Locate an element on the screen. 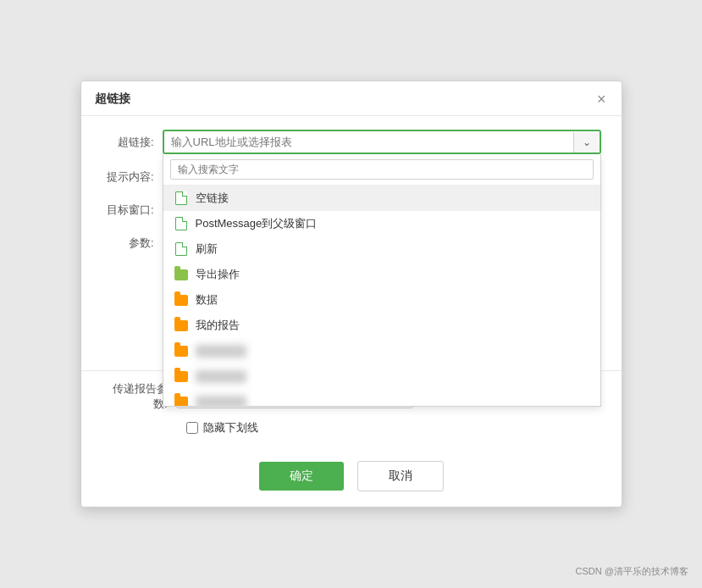 The height and width of the screenshot is (588, 702). url-input is located at coordinates (369, 142).